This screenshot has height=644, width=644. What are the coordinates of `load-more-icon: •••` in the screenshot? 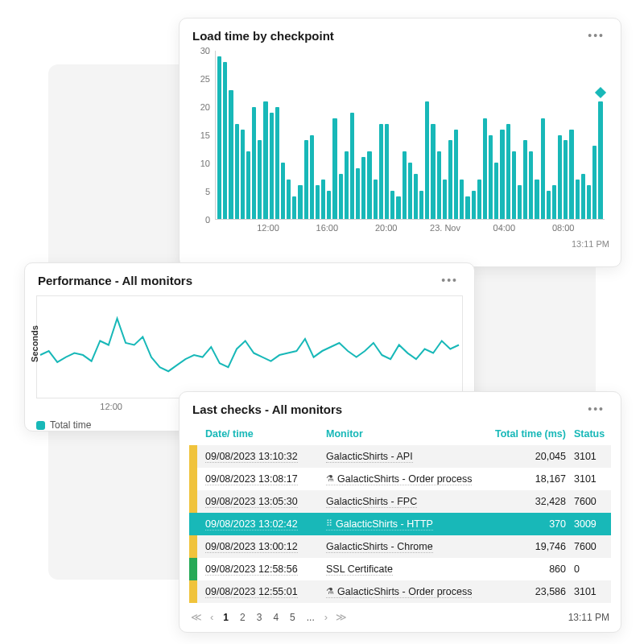 It's located at (596, 35).